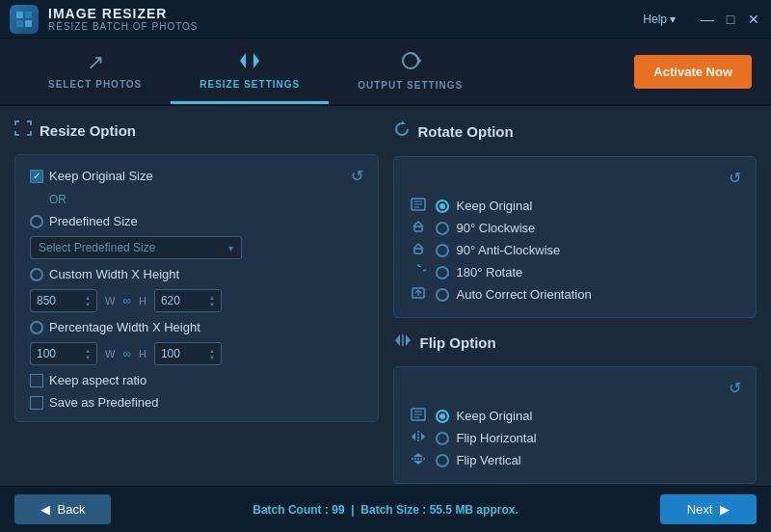  What do you see at coordinates (403, 342) in the screenshot?
I see `flip-section-icon` at bounding box center [403, 342].